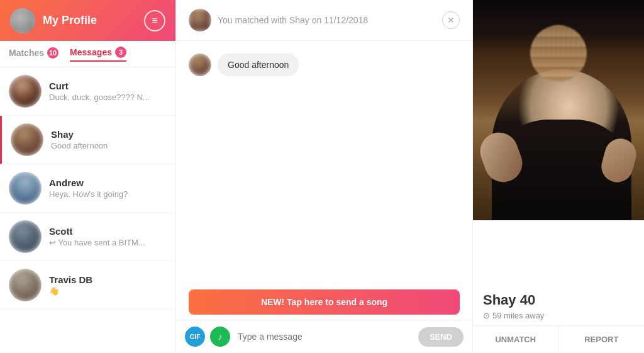 This screenshot has height=353, width=644. Describe the element at coordinates (98, 54) in the screenshot. I see `tab-messages: Messages 3` at that location.